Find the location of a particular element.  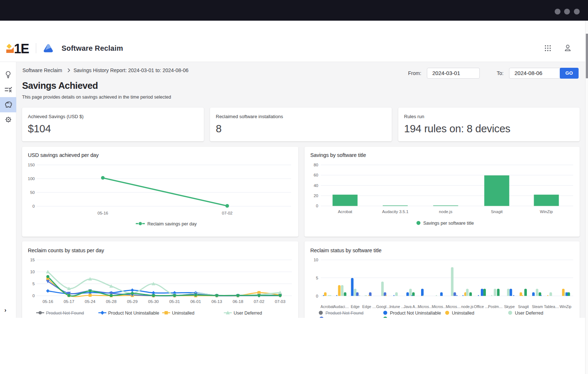

svg-text: 05-28 is located at coordinates (111, 302).